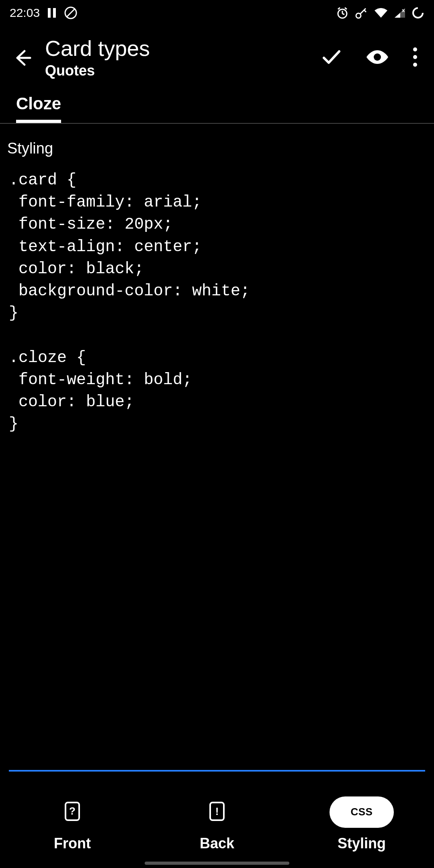 The height and width of the screenshot is (868, 434). I want to click on nav-front: ? Front, so click(72, 824).